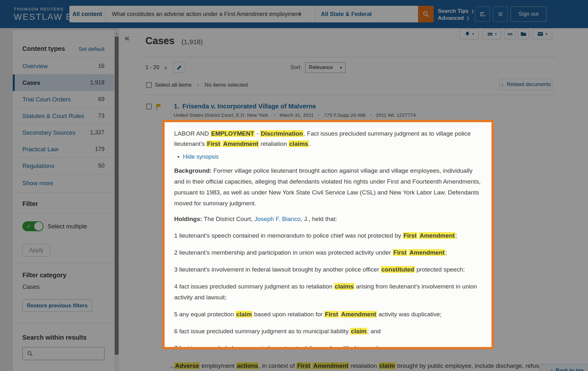  What do you see at coordinates (526, 84) in the screenshot?
I see `related-documents-button: ↓ Related documents` at bounding box center [526, 84].